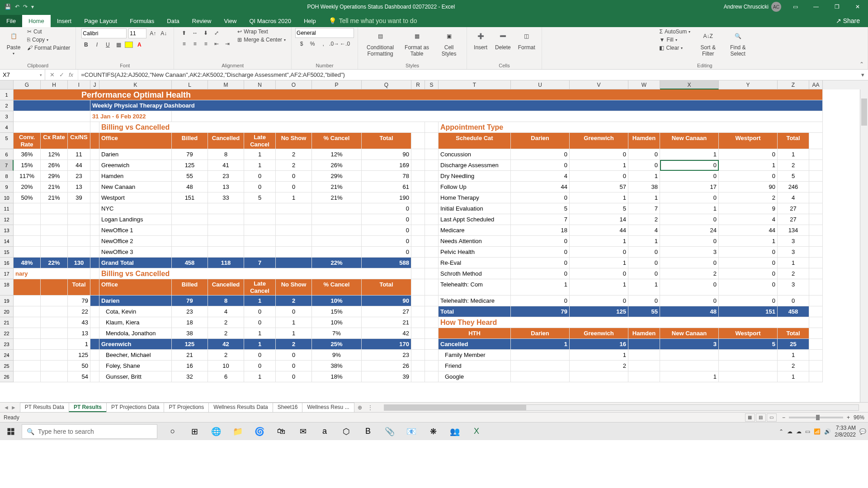  Describe the element at coordinates (748, 312) in the screenshot. I see `cell: 151` at that location.